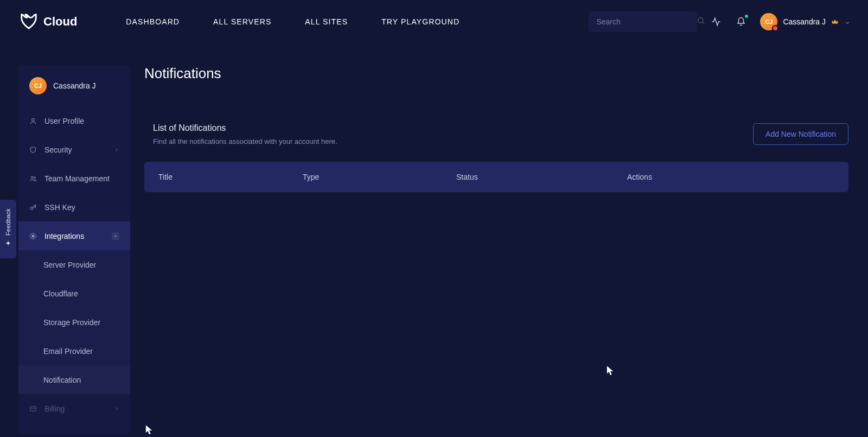 This screenshot has height=437, width=868. Describe the element at coordinates (74, 293) in the screenshot. I see `sidebar-sub-cloudflare: Cloudflare` at that location.